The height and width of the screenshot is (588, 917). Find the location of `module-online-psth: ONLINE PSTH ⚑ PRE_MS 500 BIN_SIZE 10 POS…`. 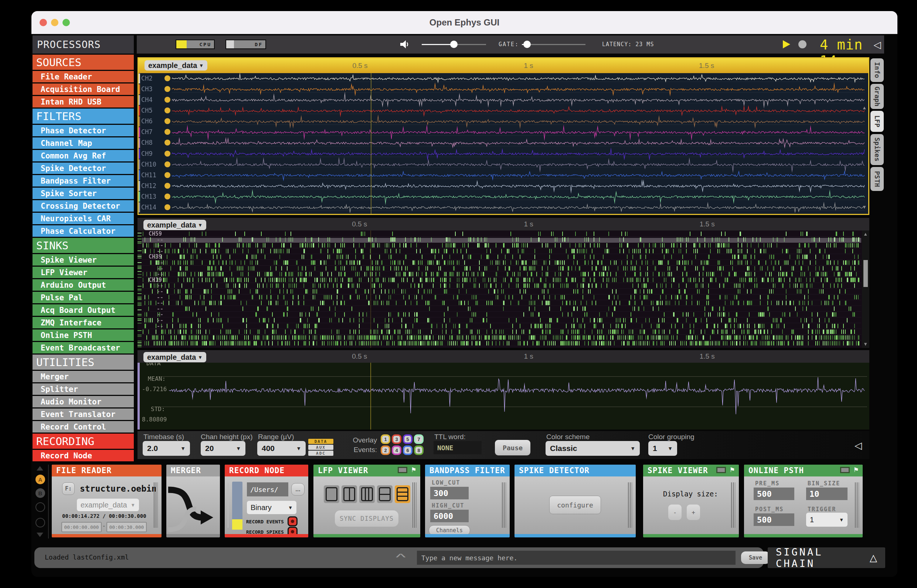

module-online-psth: ONLINE PSTH ⚑ PRE_MS 500 BIN_SIZE 10 POS… is located at coordinates (803, 501).